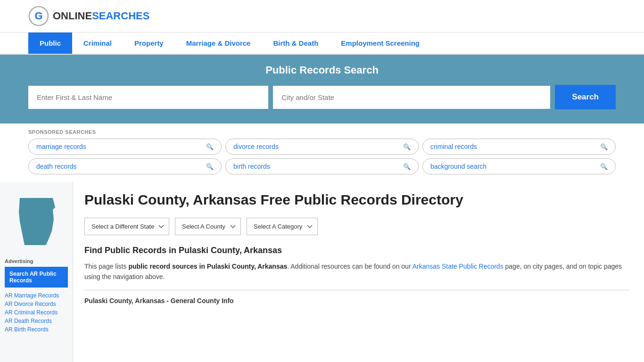  Describe the element at coordinates (98, 43) in the screenshot. I see `nav-item-criminal: Criminal` at that location.